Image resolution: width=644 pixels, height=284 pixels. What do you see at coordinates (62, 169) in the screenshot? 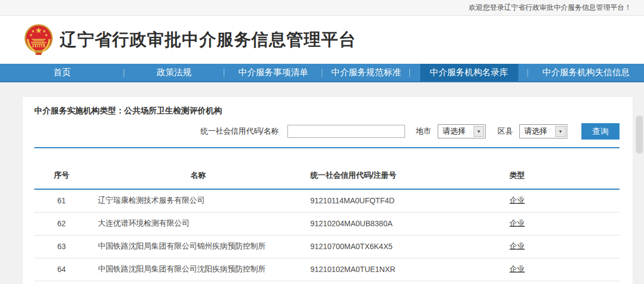
I see `col-header-no: 序号` at bounding box center [62, 169].